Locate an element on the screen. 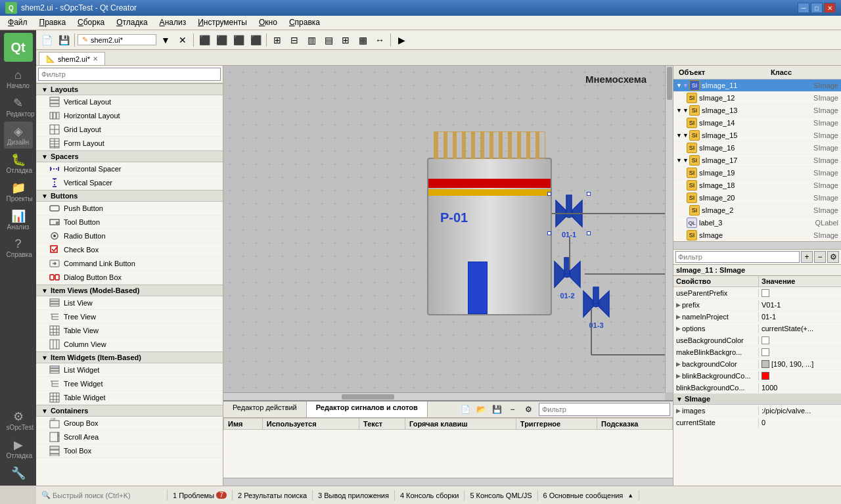  sidebar-welcome: ⌂ Qt Начало is located at coordinates (18, 79).